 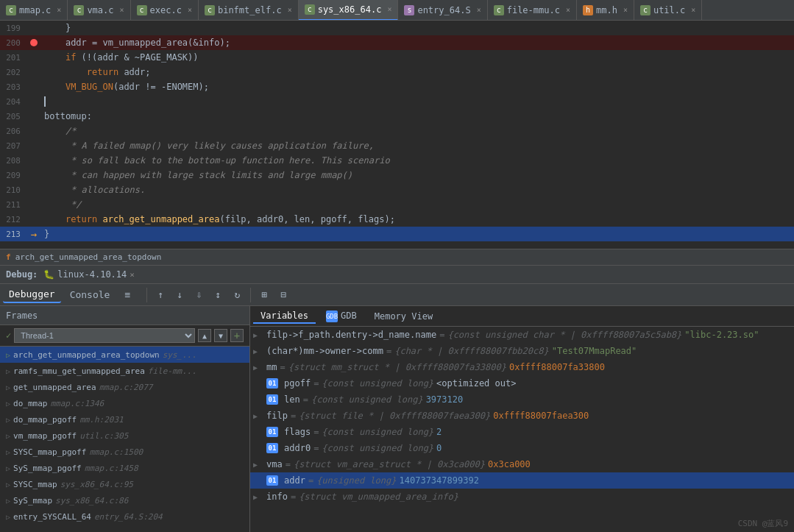 I want to click on session-name: linux-4.10.14, so click(x=92, y=274).